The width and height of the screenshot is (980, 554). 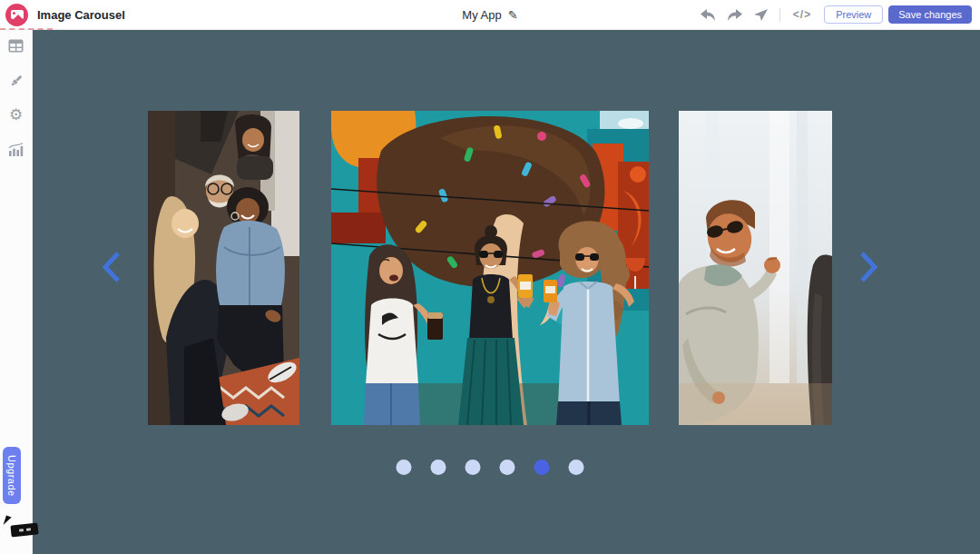 I want to click on selection-dash, so click(x=26, y=29).